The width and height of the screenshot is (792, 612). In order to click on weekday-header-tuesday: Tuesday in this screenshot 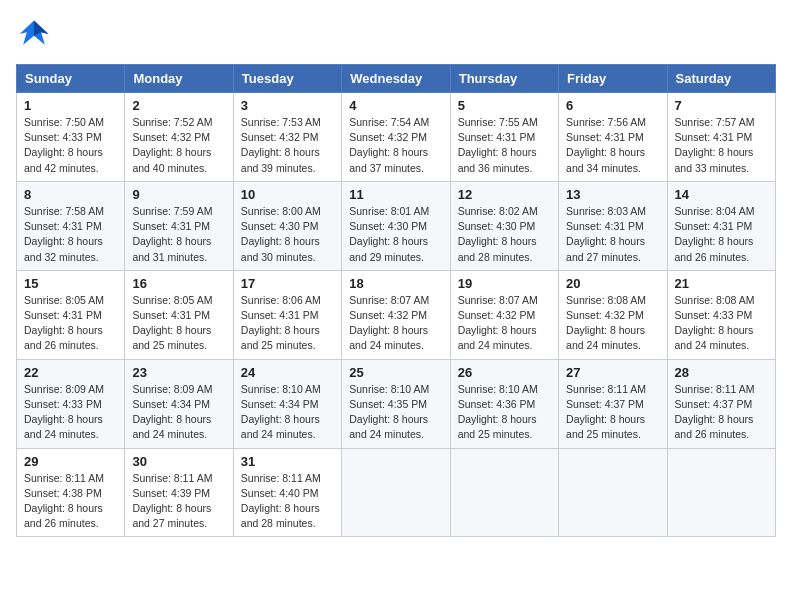, I will do `click(287, 79)`.